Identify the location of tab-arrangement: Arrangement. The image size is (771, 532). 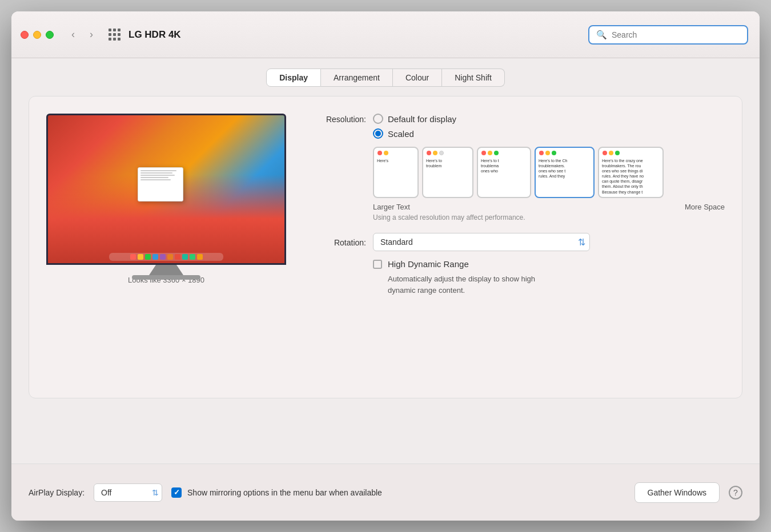
(357, 78).